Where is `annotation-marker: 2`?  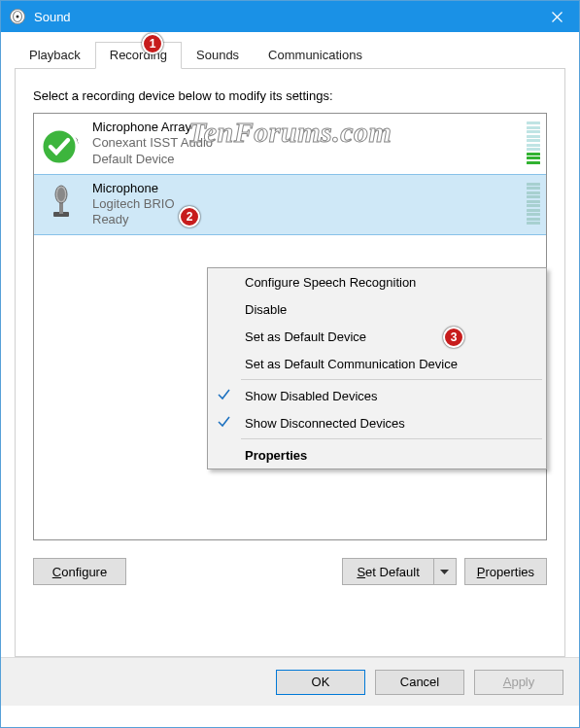
annotation-marker: 2 is located at coordinates (189, 217).